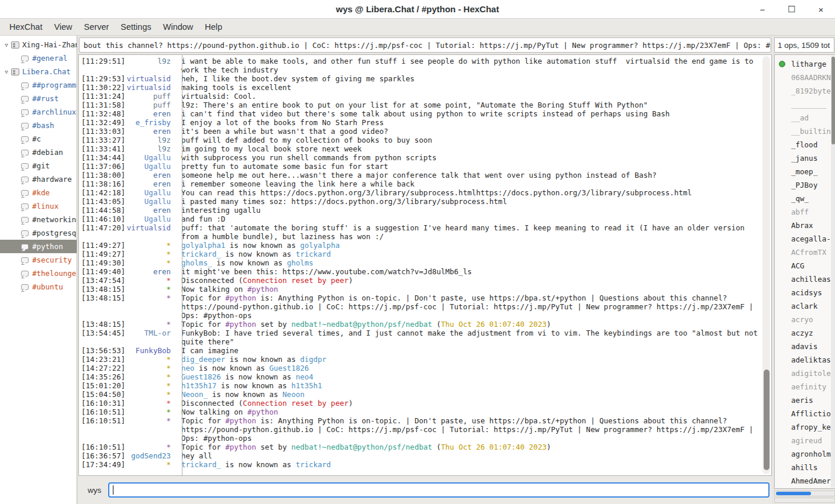  Describe the element at coordinates (805, 360) in the screenshot. I see `user-row: adeliktas` at that location.